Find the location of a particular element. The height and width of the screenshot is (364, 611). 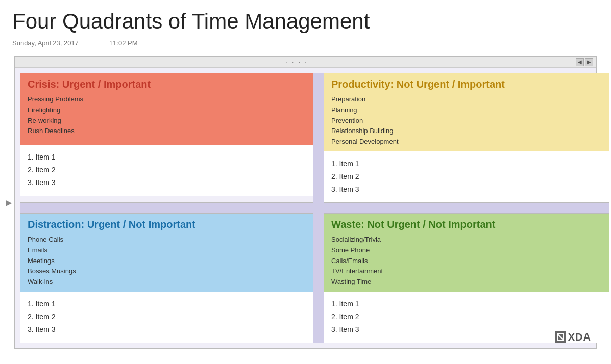

spacer-top-center is located at coordinates (319, 138).